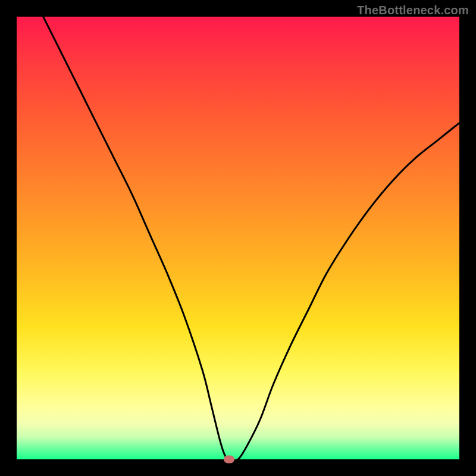 The image size is (476, 476). Describe the element at coordinates (229, 459) in the screenshot. I see `optimal-point-marker` at that location.